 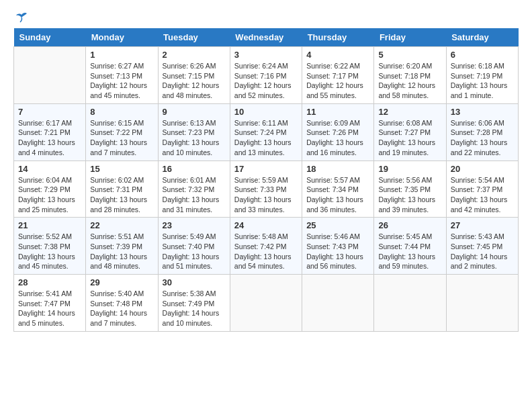 What do you see at coordinates (266, 75) in the screenshot?
I see `calendar-cell: 3Sunrise: 6:24 AM Sunset: 7:16 PM Daylig…` at bounding box center [266, 75].